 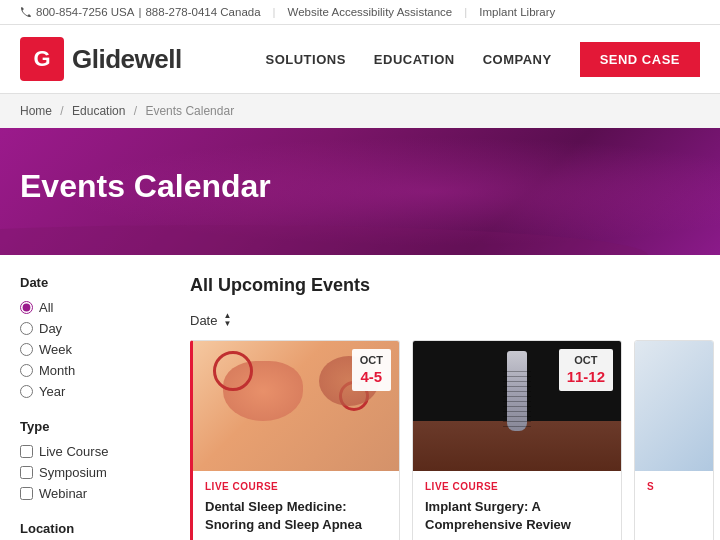 I want to click on sort-control: Date ▲ ▼, so click(x=210, y=320).